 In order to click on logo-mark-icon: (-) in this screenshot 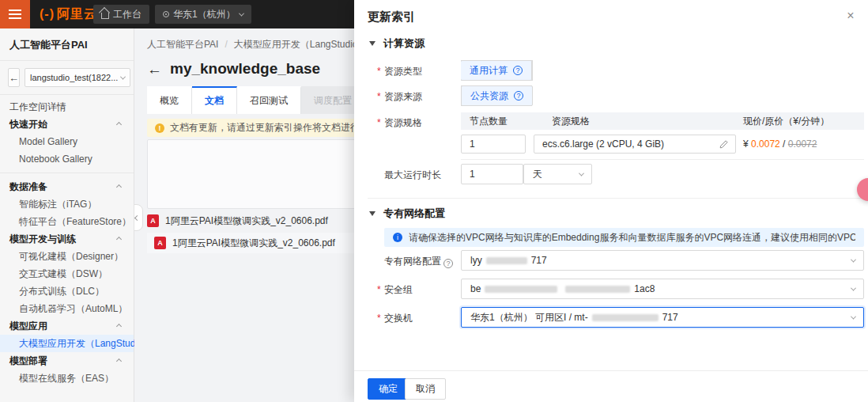, I will do `click(47, 14)`.